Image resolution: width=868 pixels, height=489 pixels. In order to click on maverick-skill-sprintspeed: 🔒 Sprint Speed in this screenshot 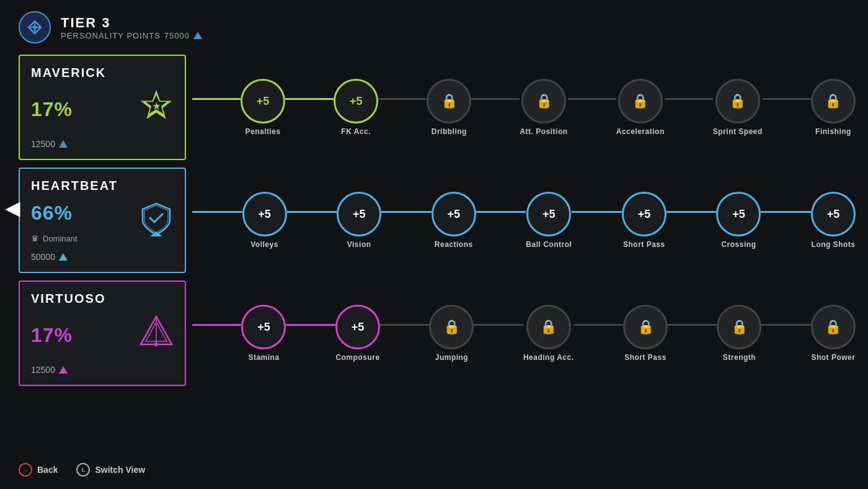, I will do `click(738, 107)`.